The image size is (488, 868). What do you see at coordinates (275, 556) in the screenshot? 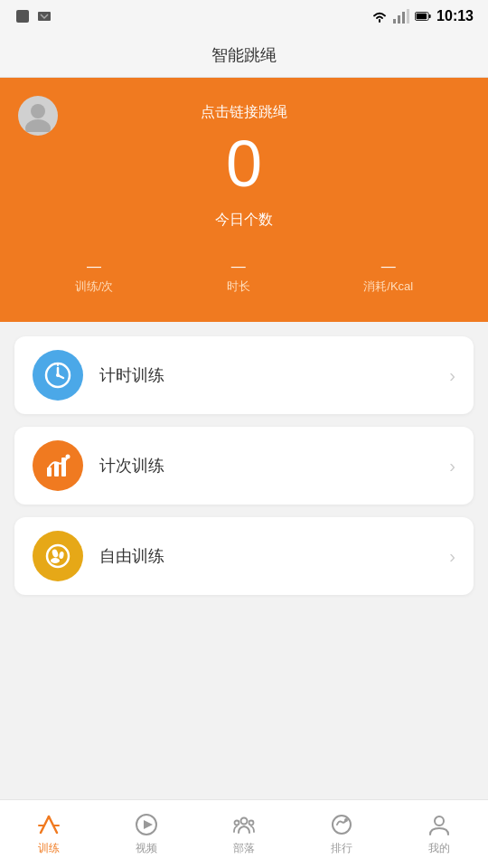
I see `free-label: 自由训练` at bounding box center [275, 556].